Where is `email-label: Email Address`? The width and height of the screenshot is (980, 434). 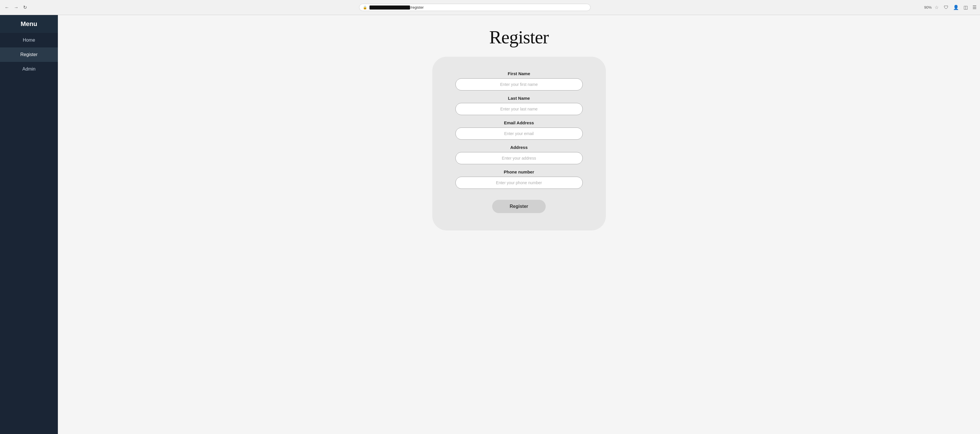
email-label: Email Address is located at coordinates (519, 123).